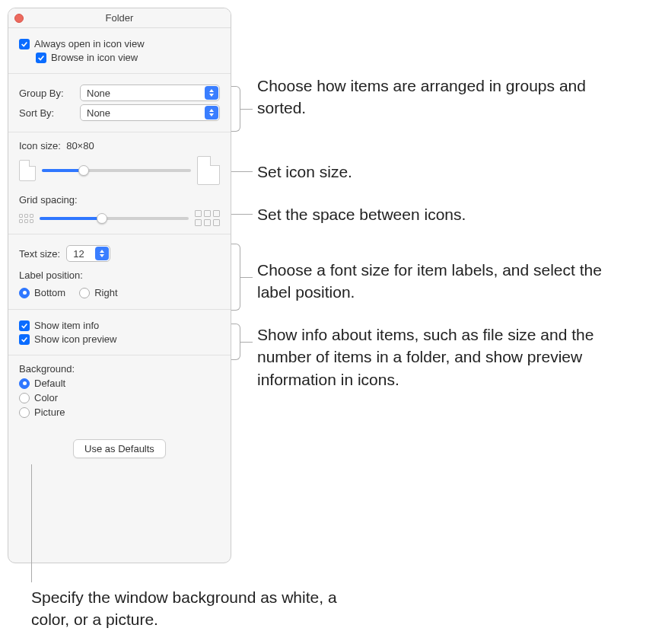 Image resolution: width=646 pixels, height=644 pixels. I want to click on always-open-icon-row: Always open in icon view, so click(119, 44).